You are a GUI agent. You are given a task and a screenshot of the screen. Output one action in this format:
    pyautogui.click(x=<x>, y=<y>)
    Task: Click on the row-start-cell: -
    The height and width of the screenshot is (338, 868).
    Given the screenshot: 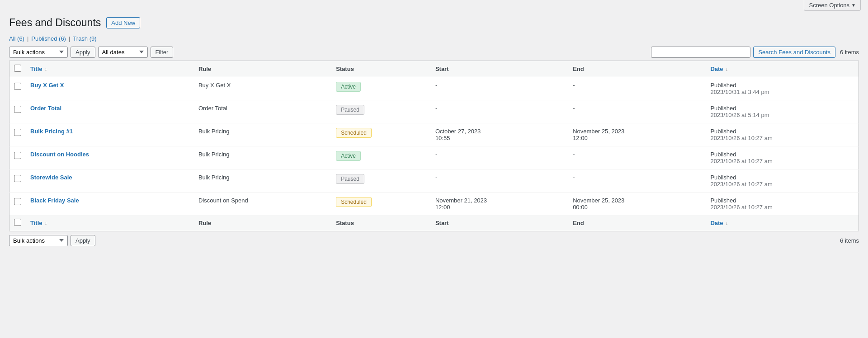 What is the action you would take?
    pyautogui.click(x=500, y=89)
    